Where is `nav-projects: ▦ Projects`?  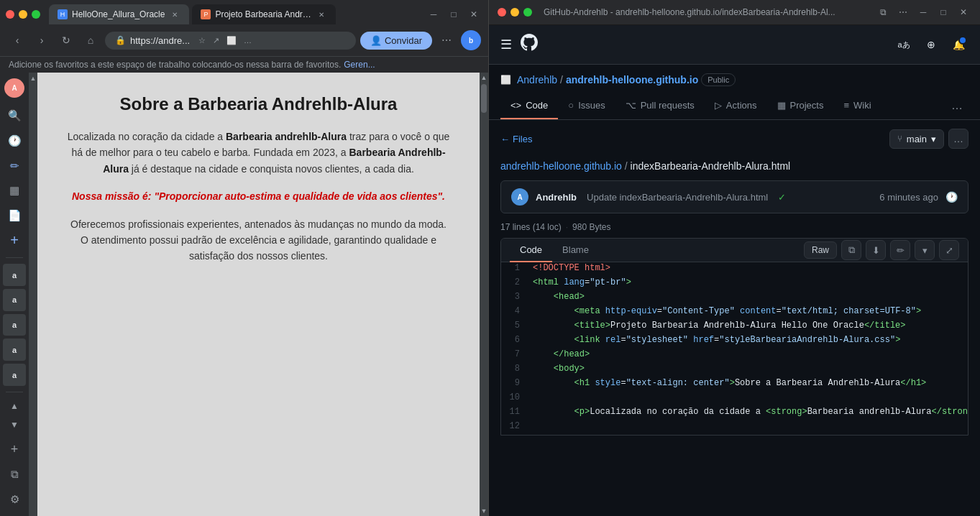 nav-projects: ▦ Projects is located at coordinates (801, 106).